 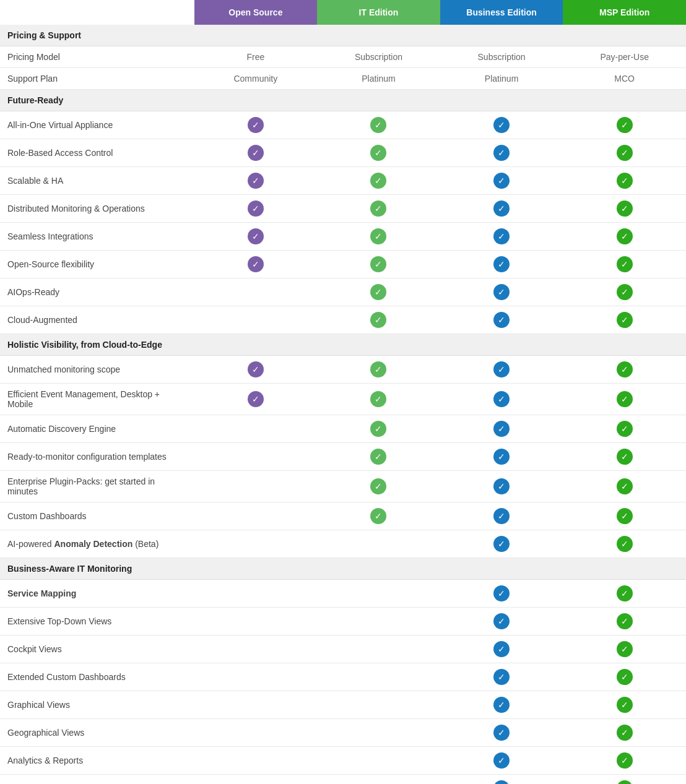 I want to click on feature-cell: Role-Based Access Control, so click(x=97, y=153).